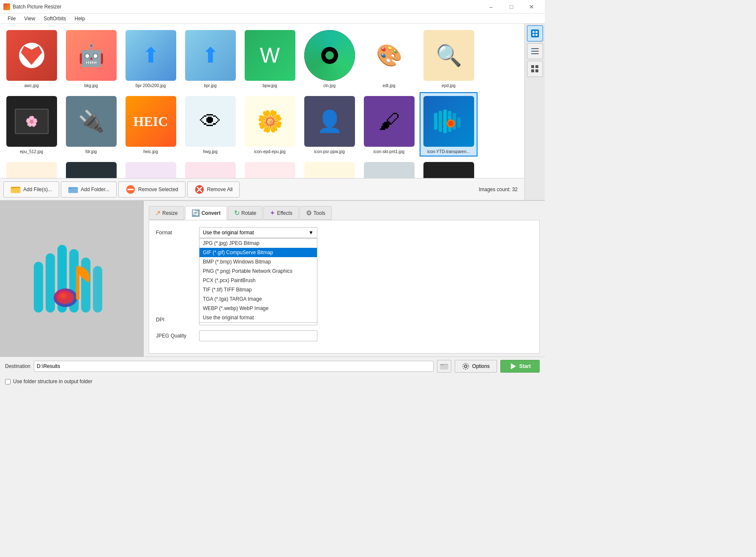 The height and width of the screenshot is (557, 756). Describe the element at coordinates (80, 19) in the screenshot. I see `menu-help: Help` at that location.